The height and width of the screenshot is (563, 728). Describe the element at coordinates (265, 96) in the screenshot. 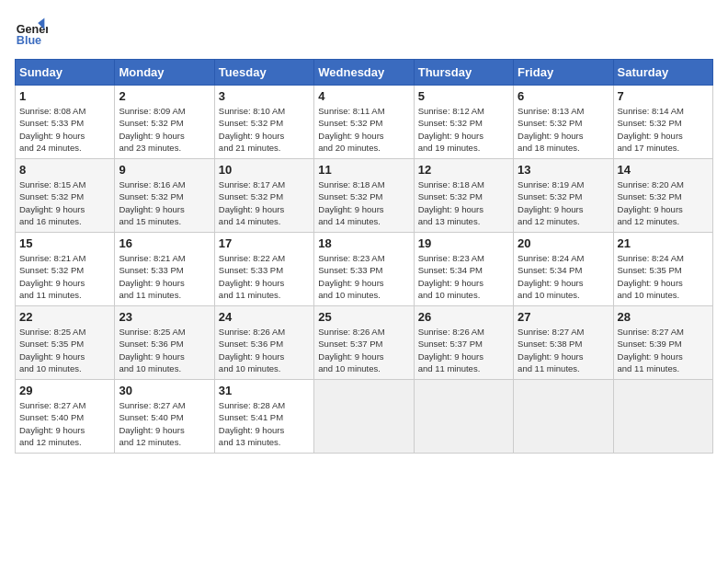

I see `day-number: 3` at that location.